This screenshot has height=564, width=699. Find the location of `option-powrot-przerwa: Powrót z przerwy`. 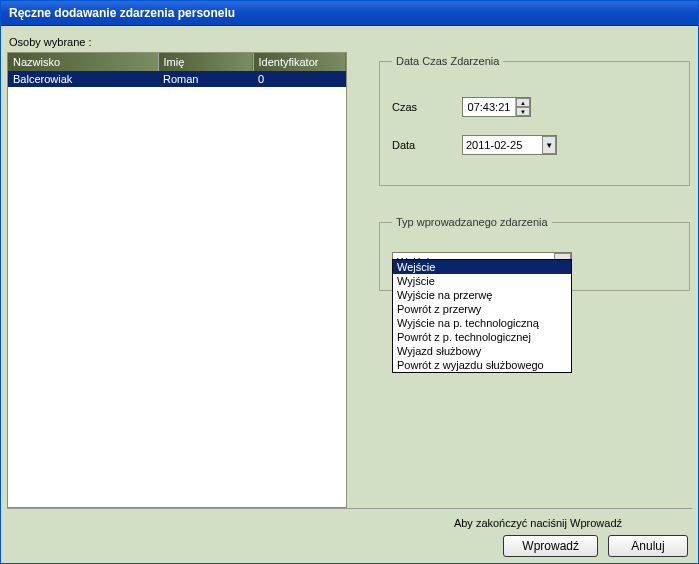

option-powrot-przerwa: Powrót z przerwy is located at coordinates (482, 309).